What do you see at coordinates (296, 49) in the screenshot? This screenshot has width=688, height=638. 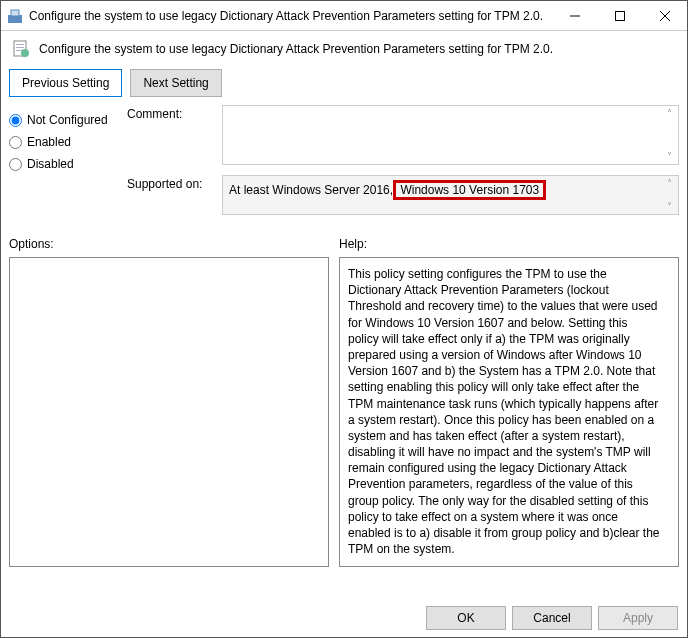 I see `subtitle-text: Configure the system to use legacy Dicti…` at bounding box center [296, 49].